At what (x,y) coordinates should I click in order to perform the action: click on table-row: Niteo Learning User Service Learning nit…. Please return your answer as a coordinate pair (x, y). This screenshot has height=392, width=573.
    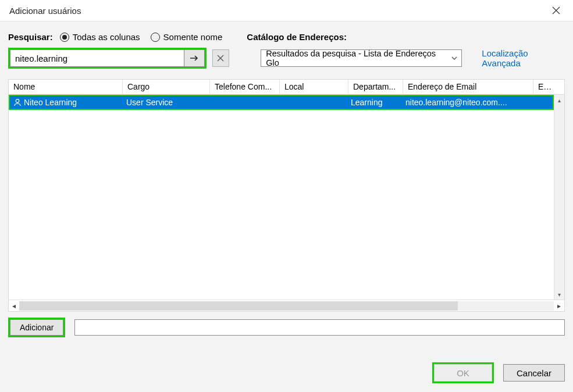
    Looking at the image, I should click on (282, 102).